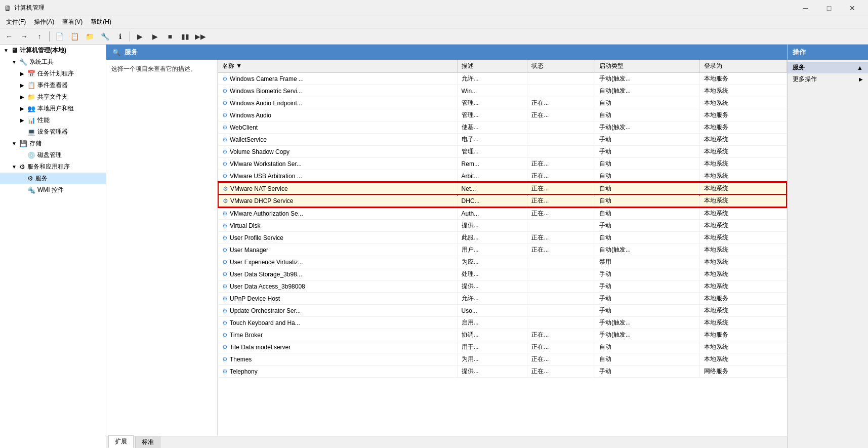 The width and height of the screenshot is (868, 448). Describe the element at coordinates (59, 36) in the screenshot. I see `toolbar-btn1: 📄` at that location.